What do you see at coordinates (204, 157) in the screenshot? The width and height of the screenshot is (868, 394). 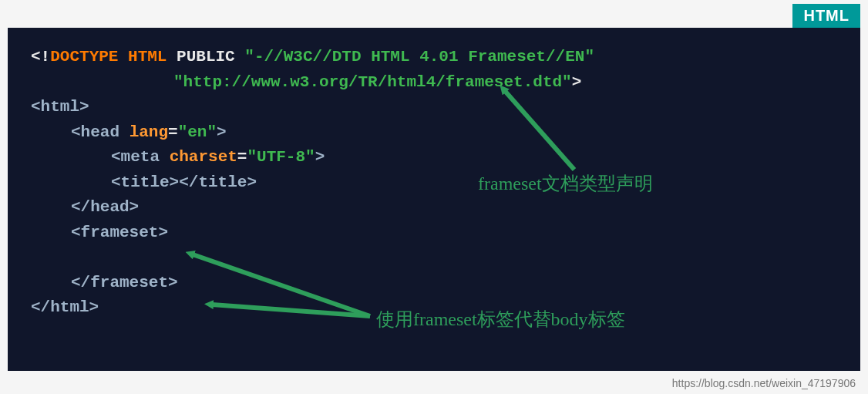 I see `charset-attr: charset` at bounding box center [204, 157].